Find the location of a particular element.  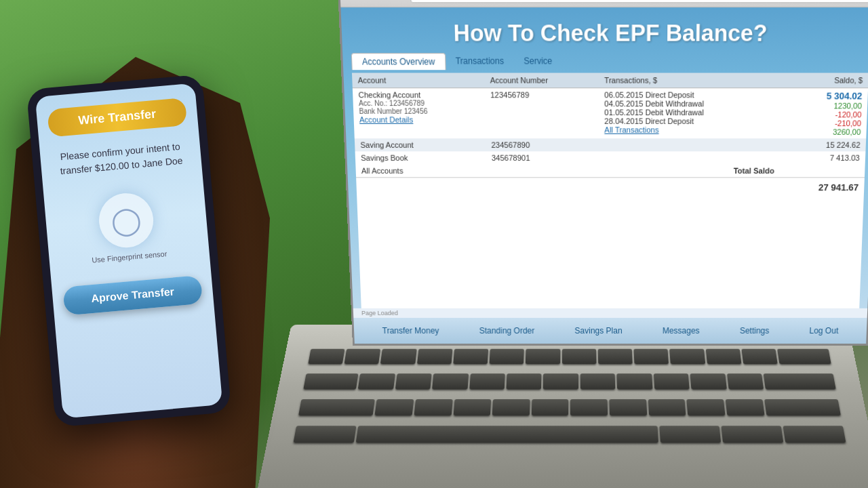

tx-type-1: Direct Deposit is located at coordinates (670, 95).